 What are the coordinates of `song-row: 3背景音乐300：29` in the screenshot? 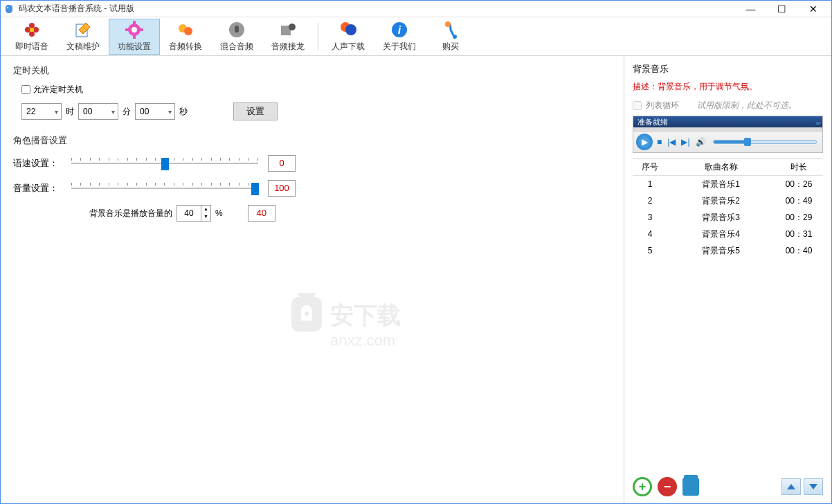 It's located at (728, 217).